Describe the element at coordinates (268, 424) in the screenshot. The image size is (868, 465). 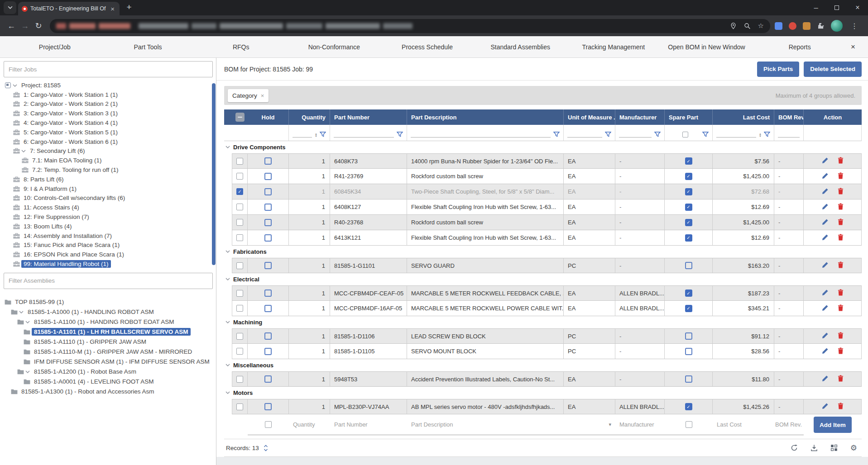
I see `add-hold-checkbox` at that location.